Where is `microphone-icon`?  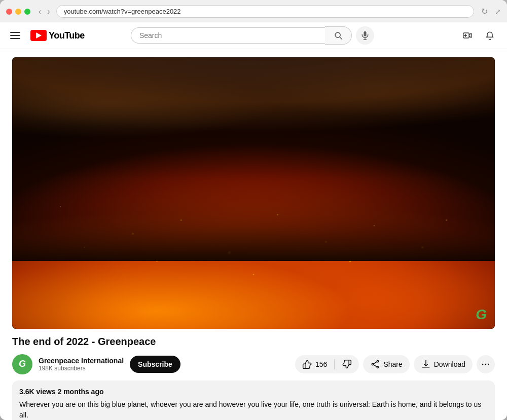 microphone-icon is located at coordinates (365, 35).